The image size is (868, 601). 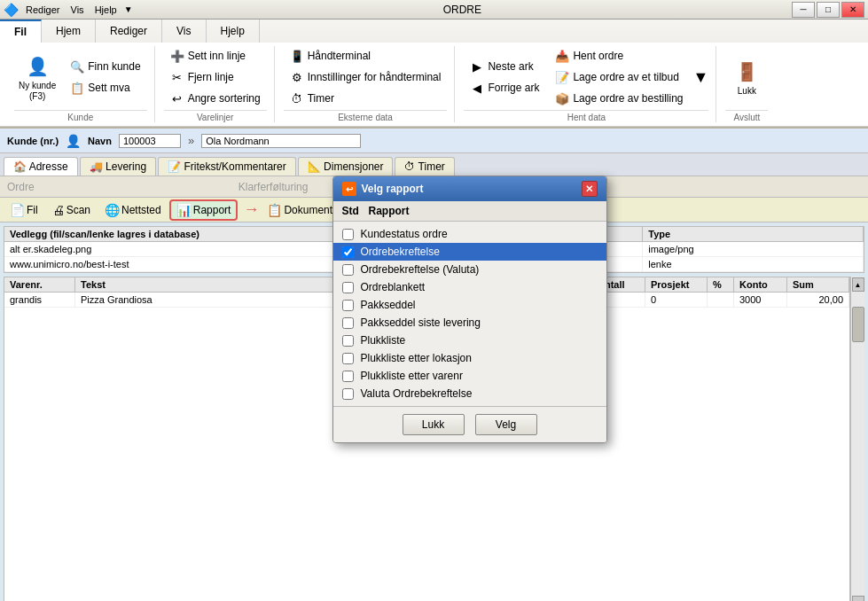 What do you see at coordinates (470, 287) in the screenshot?
I see `report-row-ordreblankett: Ordreblankett` at bounding box center [470, 287].